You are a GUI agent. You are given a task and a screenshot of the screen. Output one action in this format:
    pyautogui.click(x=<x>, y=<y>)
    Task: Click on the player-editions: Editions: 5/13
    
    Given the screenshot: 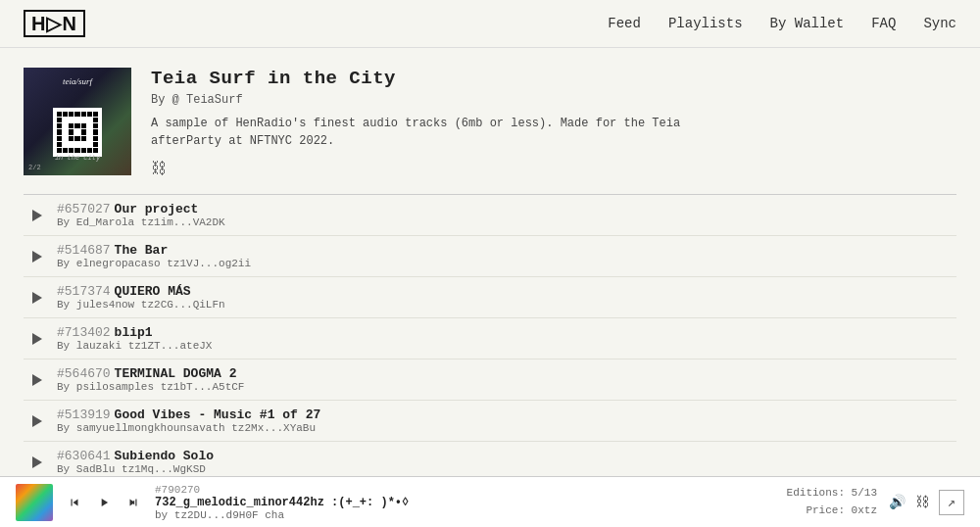 What is the action you would take?
    pyautogui.click(x=832, y=494)
    